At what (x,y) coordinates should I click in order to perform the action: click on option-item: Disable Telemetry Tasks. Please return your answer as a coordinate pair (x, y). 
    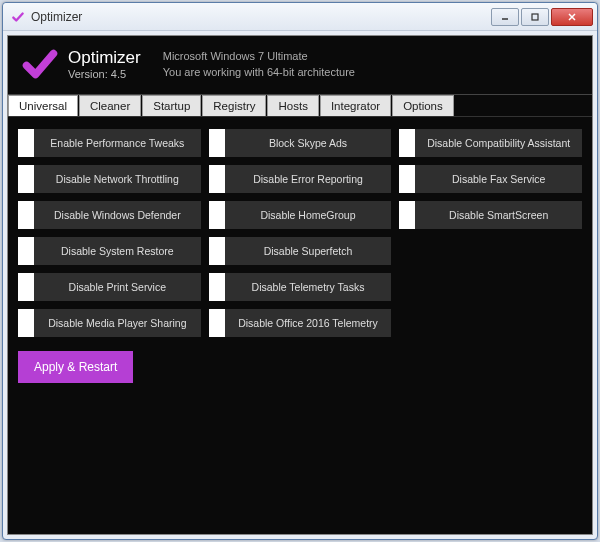
    Looking at the image, I should click on (300, 287).